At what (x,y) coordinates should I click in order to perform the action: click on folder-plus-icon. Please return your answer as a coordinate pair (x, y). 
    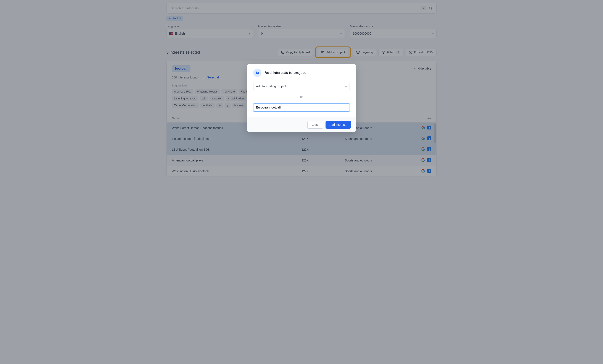
    Looking at the image, I should click on (257, 73).